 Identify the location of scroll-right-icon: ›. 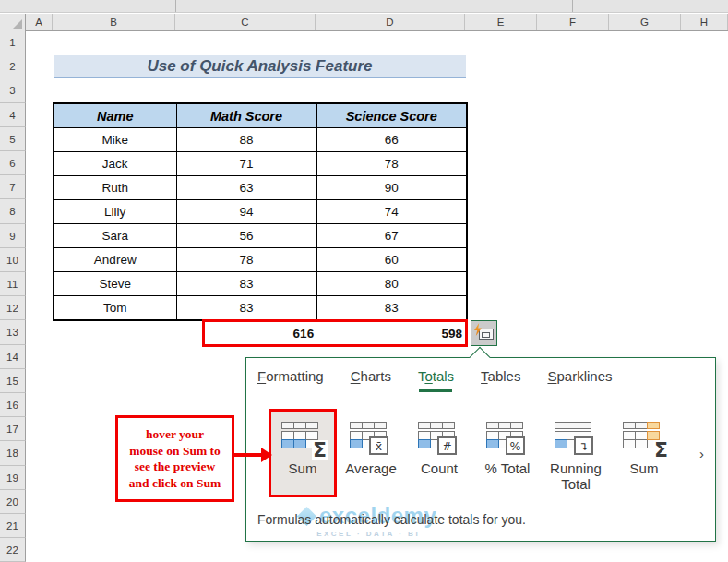
(701, 454).